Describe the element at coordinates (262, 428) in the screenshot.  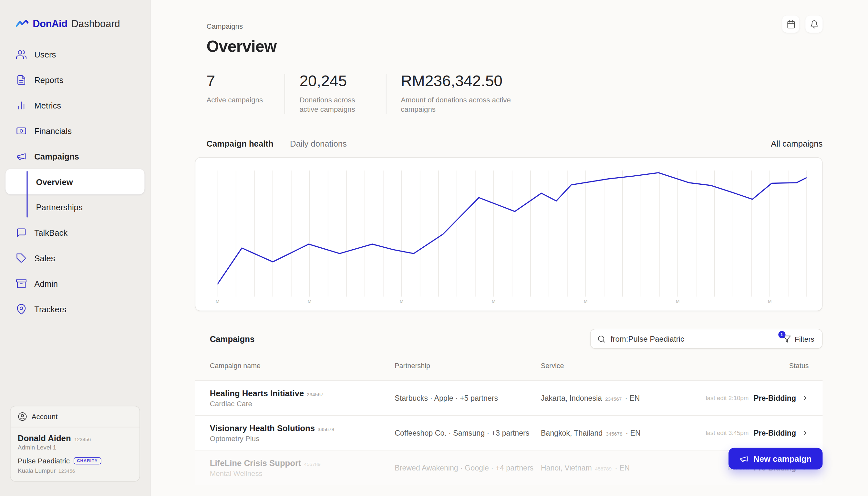
I see `campaign-name: Visionary Health Solutions` at that location.